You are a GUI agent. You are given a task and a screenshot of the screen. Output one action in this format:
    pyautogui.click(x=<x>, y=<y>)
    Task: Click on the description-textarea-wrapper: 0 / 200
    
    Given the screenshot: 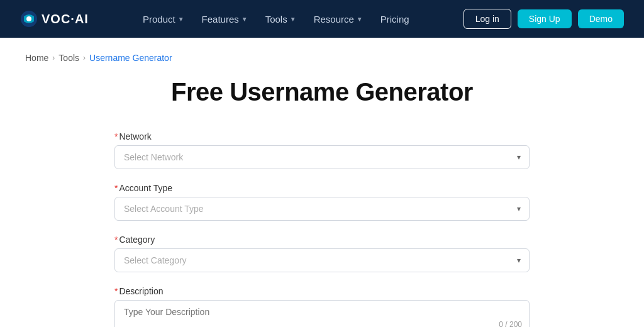 What is the action you would take?
    pyautogui.click(x=322, y=313)
    